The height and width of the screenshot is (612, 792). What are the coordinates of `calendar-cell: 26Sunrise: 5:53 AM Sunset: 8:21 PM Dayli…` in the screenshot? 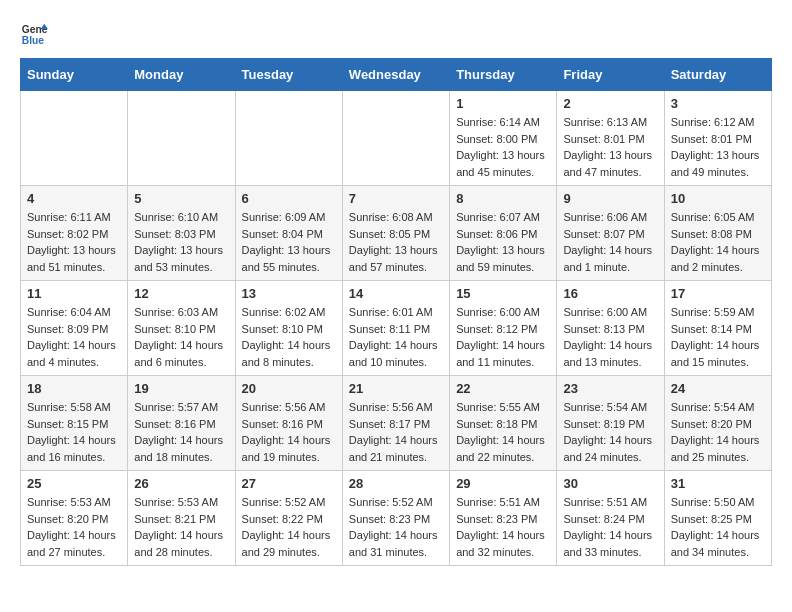 It's located at (182, 518).